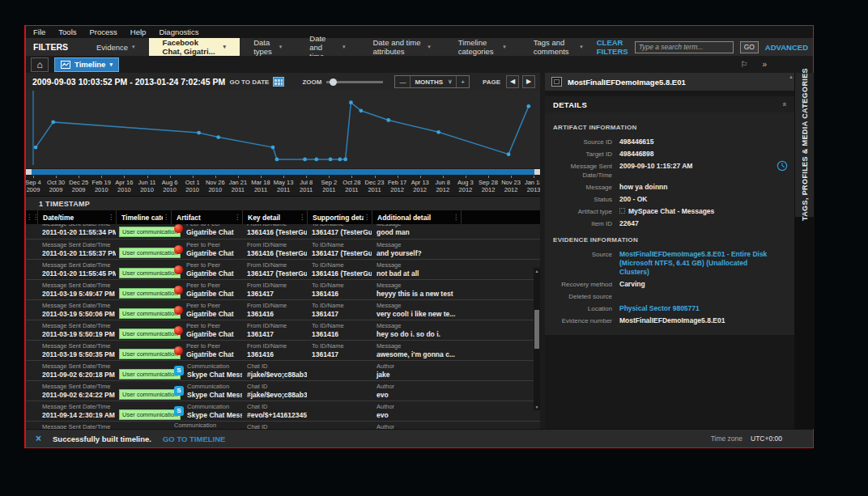  Describe the element at coordinates (39, 439) in the screenshot. I see `close-notification-icon: ×` at that location.